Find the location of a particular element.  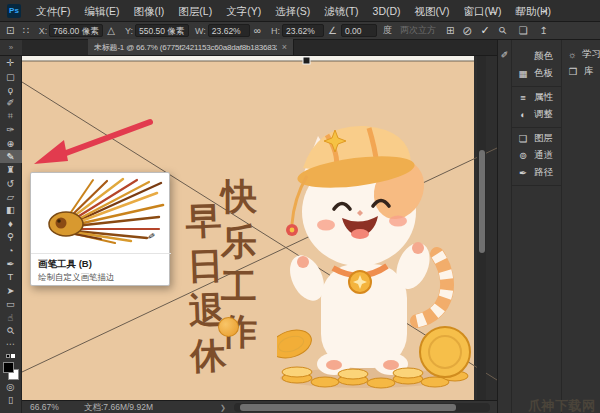

lightbulb-icon: ☼ is located at coordinates (572, 54).